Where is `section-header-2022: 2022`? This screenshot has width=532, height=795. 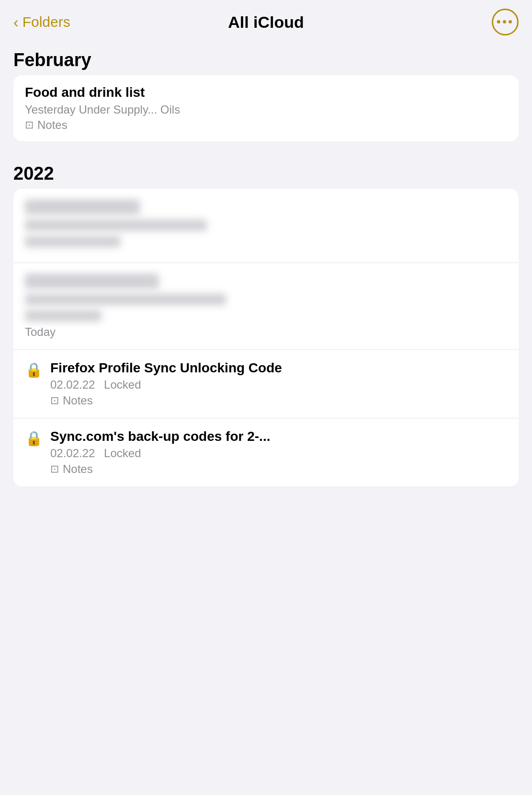
section-header-2022: 2022 is located at coordinates (266, 172).